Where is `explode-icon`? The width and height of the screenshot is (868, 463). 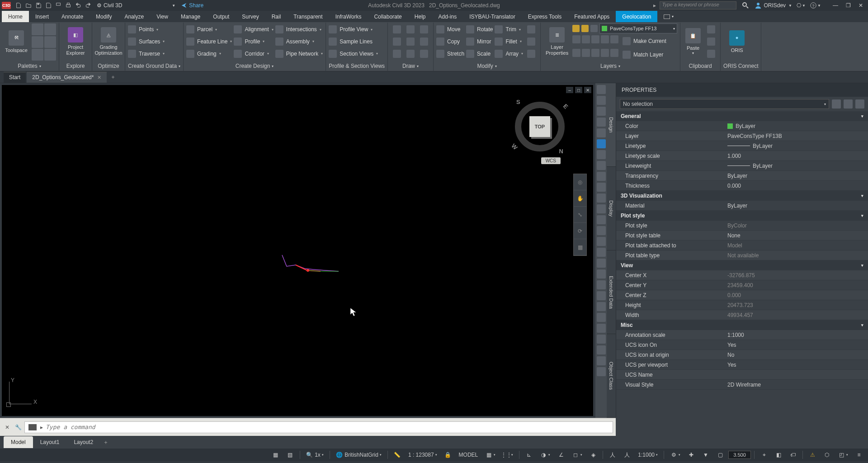 explode-icon is located at coordinates (531, 42).